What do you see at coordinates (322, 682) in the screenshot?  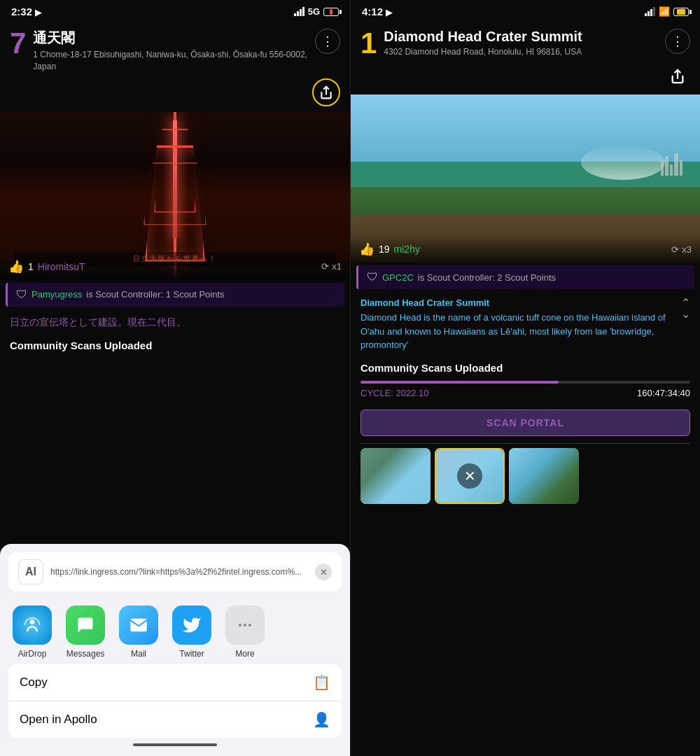 I see `copy-icon: 📋` at bounding box center [322, 682].